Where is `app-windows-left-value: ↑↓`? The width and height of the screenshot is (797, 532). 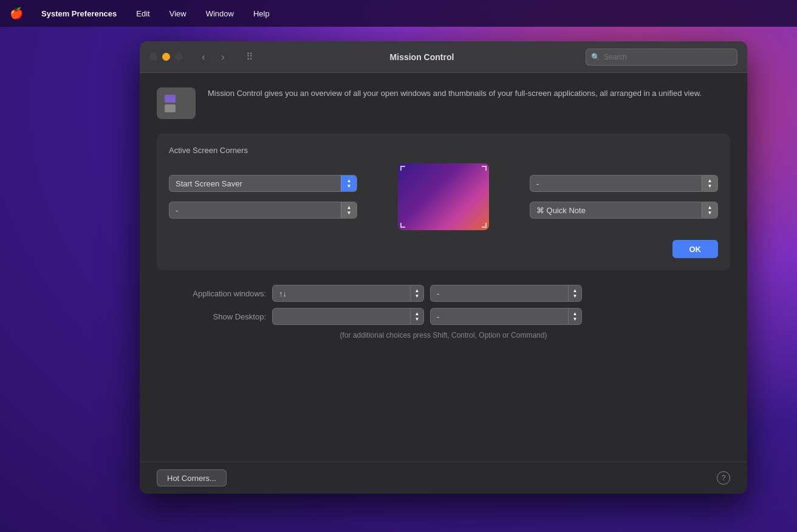 app-windows-left-value: ↑↓ is located at coordinates (341, 294).